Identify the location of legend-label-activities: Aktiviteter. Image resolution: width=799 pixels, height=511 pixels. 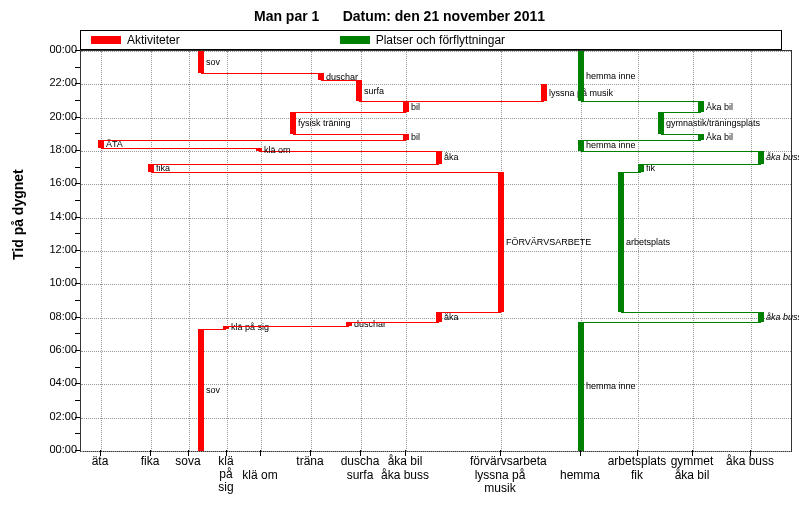
(154, 40).